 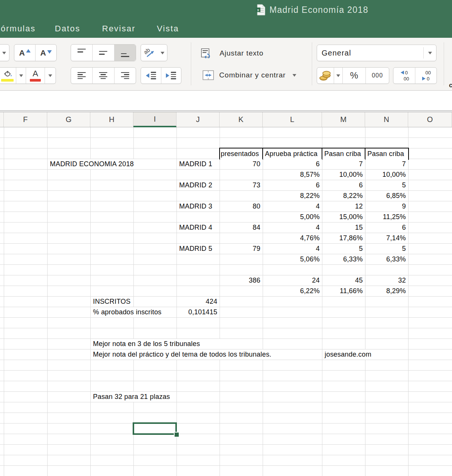 I want to click on column-header-L: L, so click(x=293, y=119).